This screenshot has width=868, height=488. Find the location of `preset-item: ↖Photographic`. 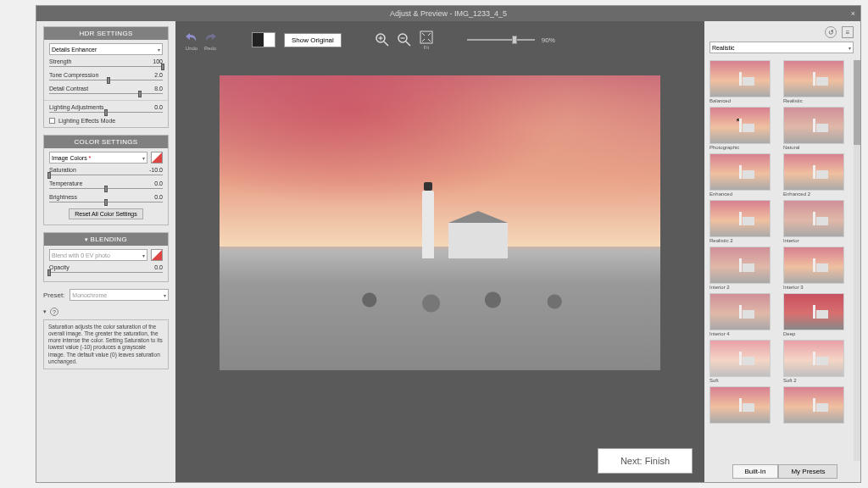

preset-item: ↖Photographic is located at coordinates (744, 129).